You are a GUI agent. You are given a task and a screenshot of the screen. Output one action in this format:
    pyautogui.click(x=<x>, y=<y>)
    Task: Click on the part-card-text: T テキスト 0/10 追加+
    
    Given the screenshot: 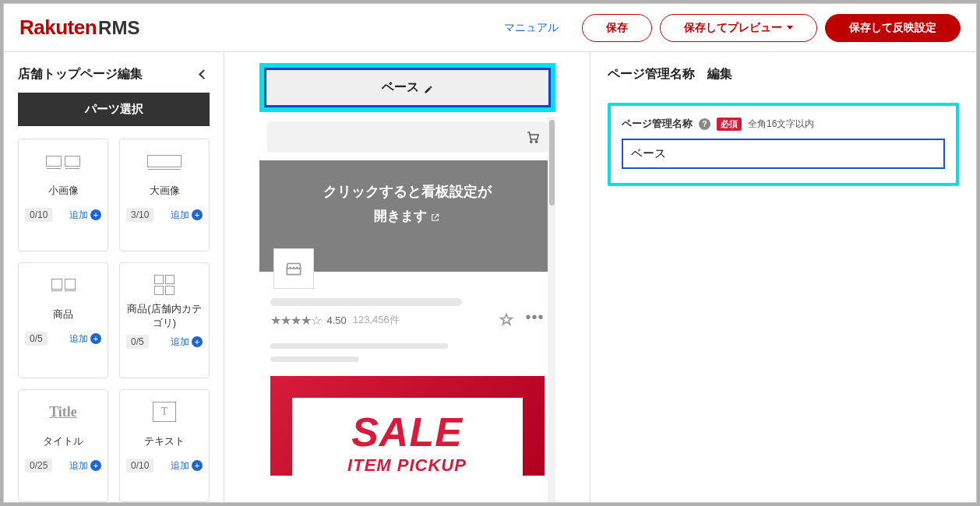 What is the action you would take?
    pyautogui.click(x=164, y=445)
    